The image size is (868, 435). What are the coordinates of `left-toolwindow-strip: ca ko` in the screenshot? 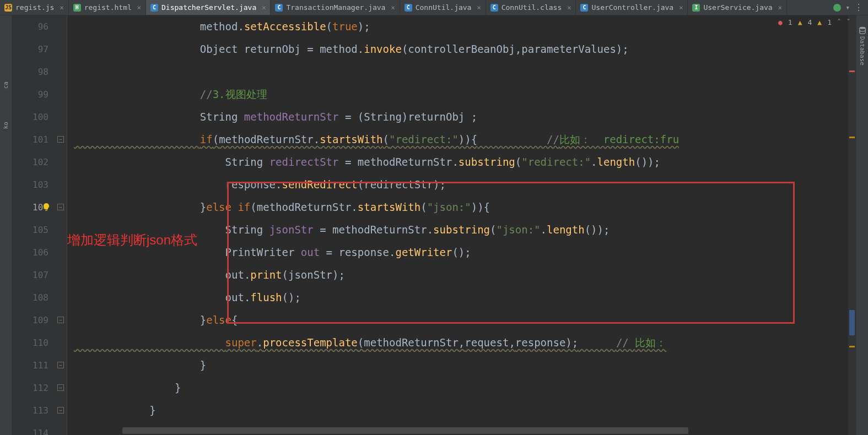 It's located at (6, 225).